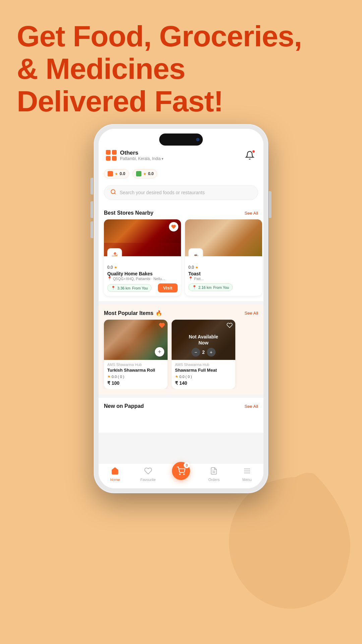 The image size is (362, 644). Describe the element at coordinates (203, 340) in the screenshot. I see `full-meat-card-image: Not AvailableNow − 2 +` at that location.